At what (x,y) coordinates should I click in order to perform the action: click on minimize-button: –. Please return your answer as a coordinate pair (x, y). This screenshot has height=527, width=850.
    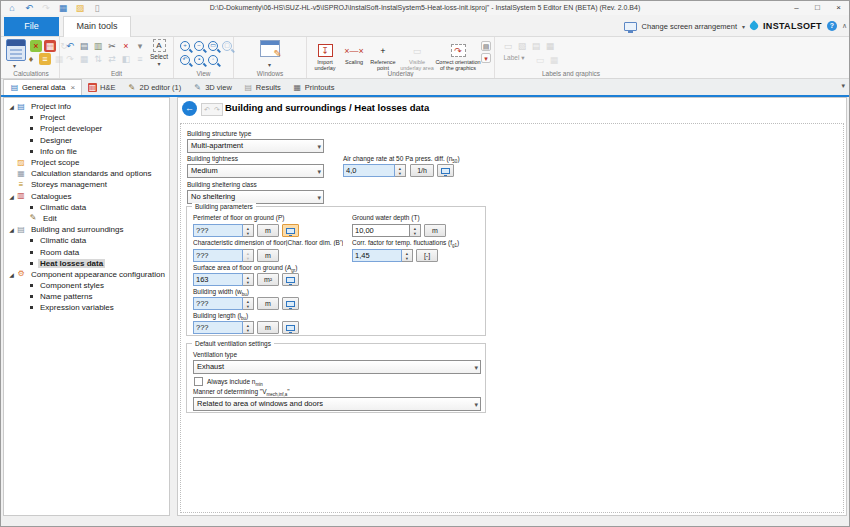
    Looking at the image, I should click on (796, 8).